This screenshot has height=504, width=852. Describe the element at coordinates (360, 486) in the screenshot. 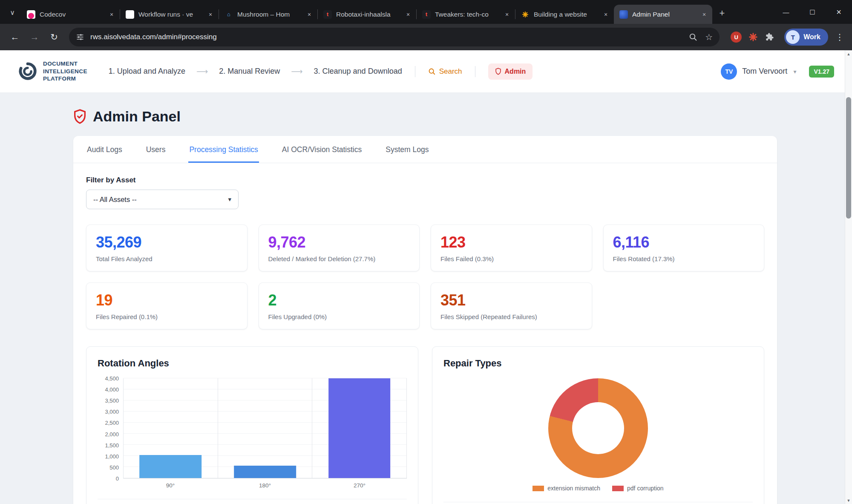

I see `x-axis-tick-label: 270°` at that location.